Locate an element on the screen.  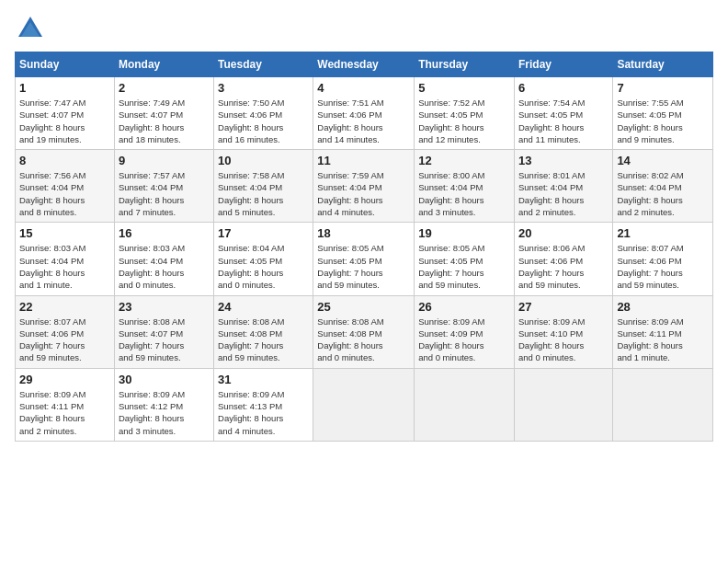
day-number: 1 is located at coordinates (64, 88).